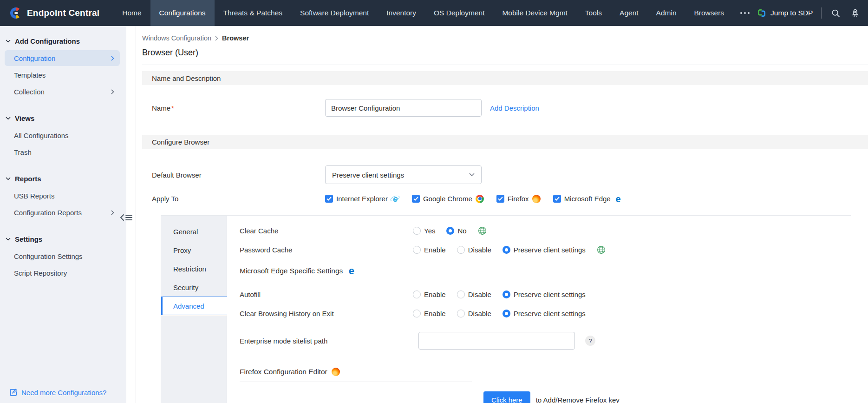 This screenshot has width=868, height=403. Describe the element at coordinates (401, 13) in the screenshot. I see `nav-inventory: Inventory` at that location.